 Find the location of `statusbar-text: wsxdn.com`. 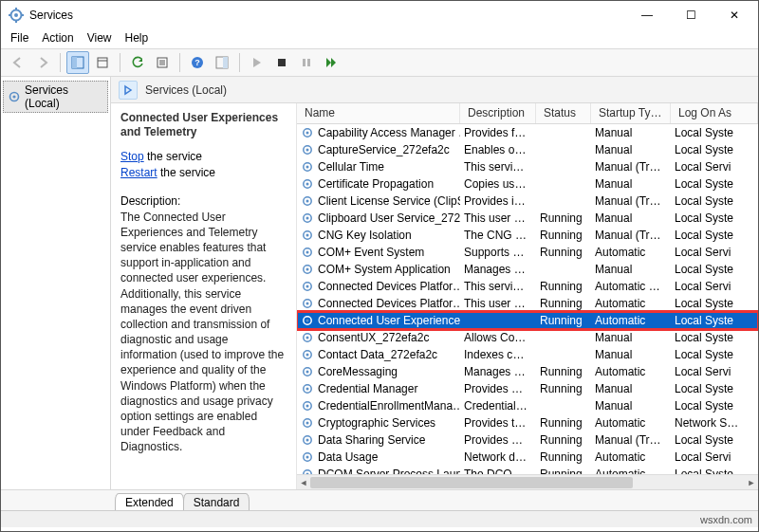

statusbar-text: wsxdn.com is located at coordinates (727, 520).